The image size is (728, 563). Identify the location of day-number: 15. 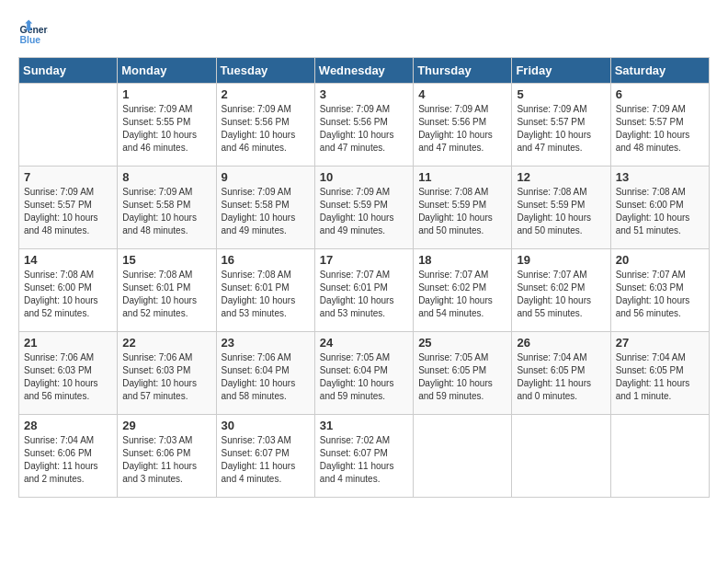
(166, 259).